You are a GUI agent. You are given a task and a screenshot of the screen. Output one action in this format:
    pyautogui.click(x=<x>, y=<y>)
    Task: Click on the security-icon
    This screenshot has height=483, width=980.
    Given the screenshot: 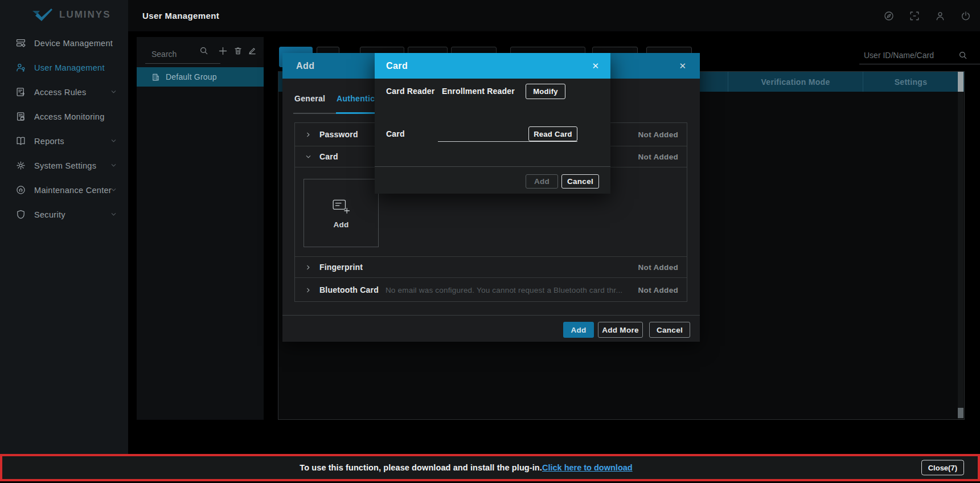 What is the action you would take?
    pyautogui.click(x=20, y=214)
    